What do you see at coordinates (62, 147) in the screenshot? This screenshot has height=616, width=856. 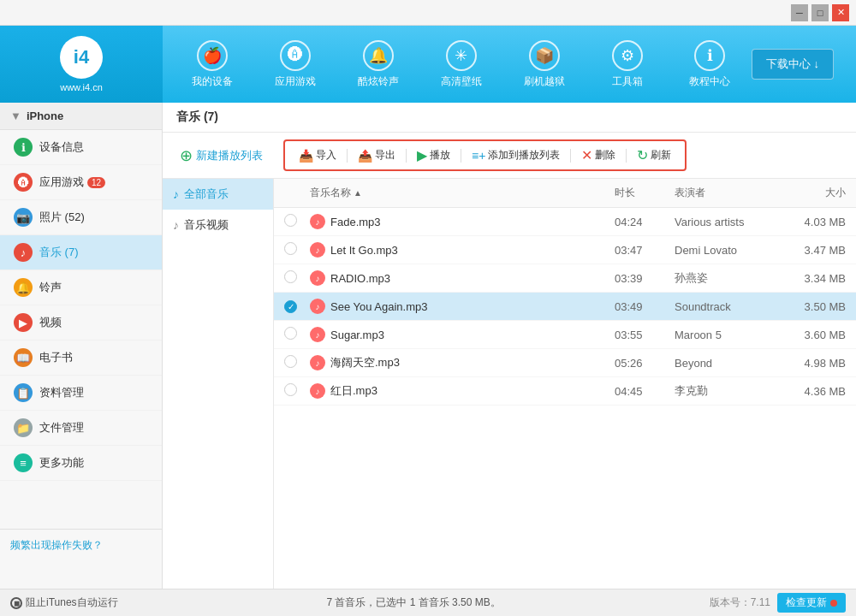 I see `device-info-label: 设备信息` at bounding box center [62, 147].